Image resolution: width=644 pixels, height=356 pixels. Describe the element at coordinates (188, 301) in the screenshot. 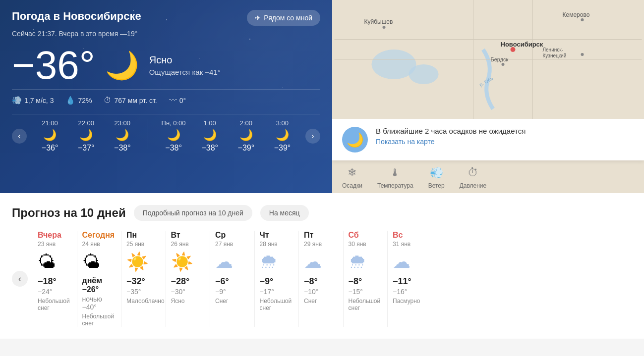

I see `day-desc-tue: Ясно` at that location.